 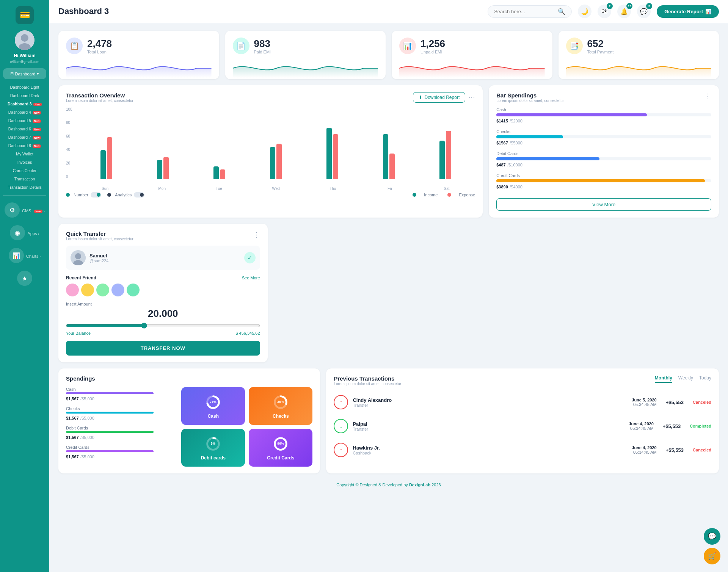 I want to click on apps-icon-btn: ◉, so click(x=17, y=233).